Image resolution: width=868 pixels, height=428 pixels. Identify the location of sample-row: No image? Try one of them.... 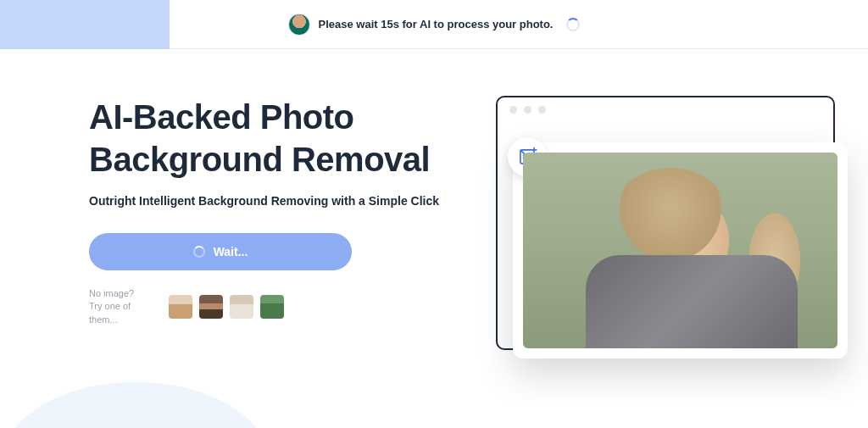
(271, 307).